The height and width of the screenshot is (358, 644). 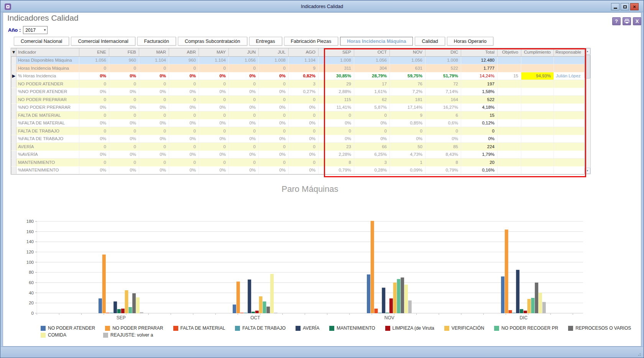 I want to click on indicator-name: NO PODER PREPARAR, so click(x=48, y=100).